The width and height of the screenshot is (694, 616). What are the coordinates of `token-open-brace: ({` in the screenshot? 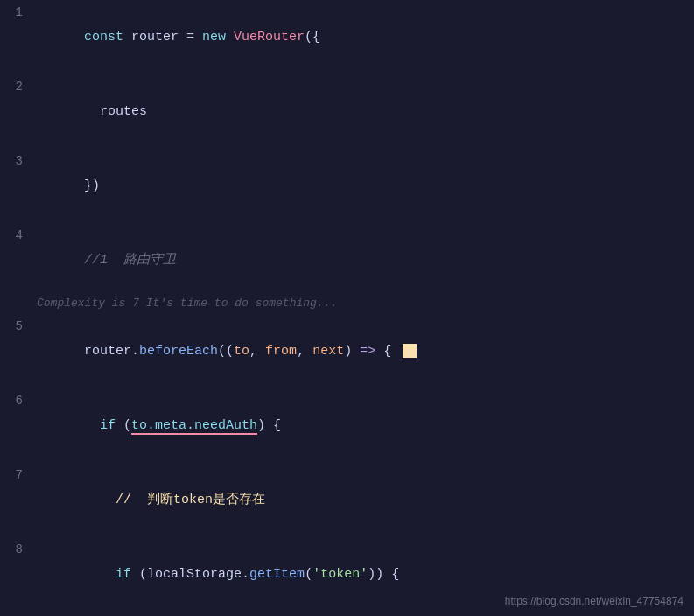 It's located at (312, 37).